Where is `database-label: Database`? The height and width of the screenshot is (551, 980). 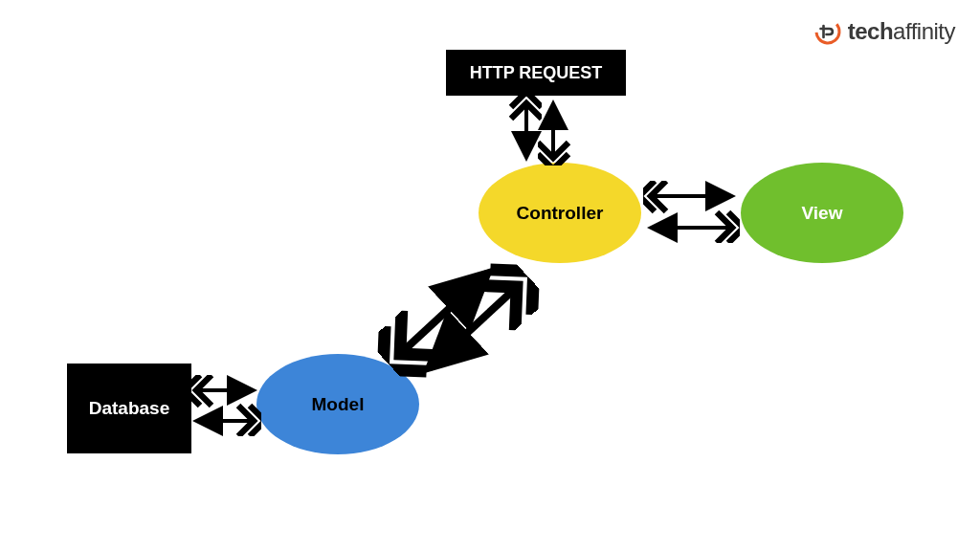 database-label: Database is located at coordinates (130, 408).